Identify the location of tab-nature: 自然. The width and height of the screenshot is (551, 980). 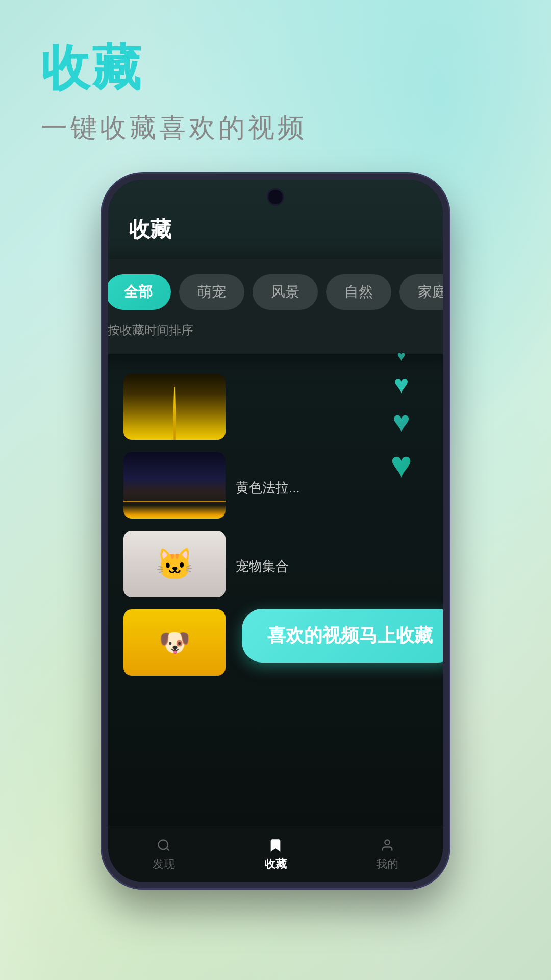
(359, 292).